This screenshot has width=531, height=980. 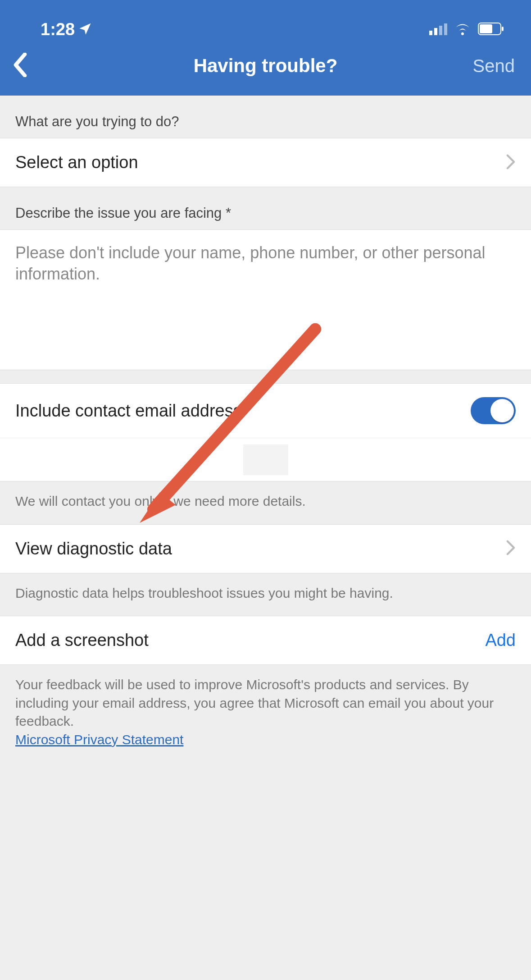 What do you see at coordinates (500, 640) in the screenshot?
I see `add-screenshot-button: Add` at bounding box center [500, 640].